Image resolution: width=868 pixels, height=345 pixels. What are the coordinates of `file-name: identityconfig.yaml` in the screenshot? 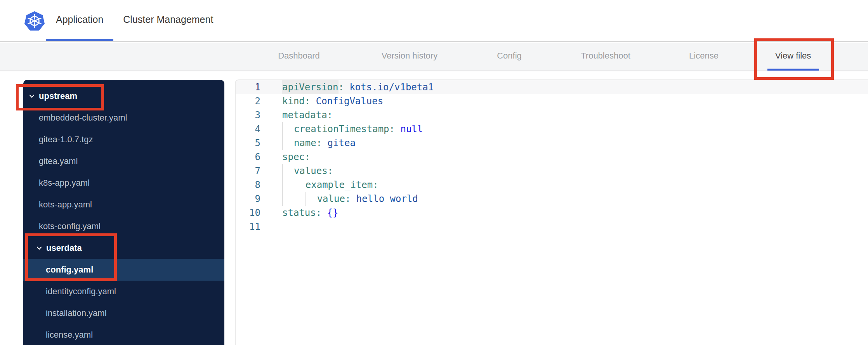 It's located at (81, 292).